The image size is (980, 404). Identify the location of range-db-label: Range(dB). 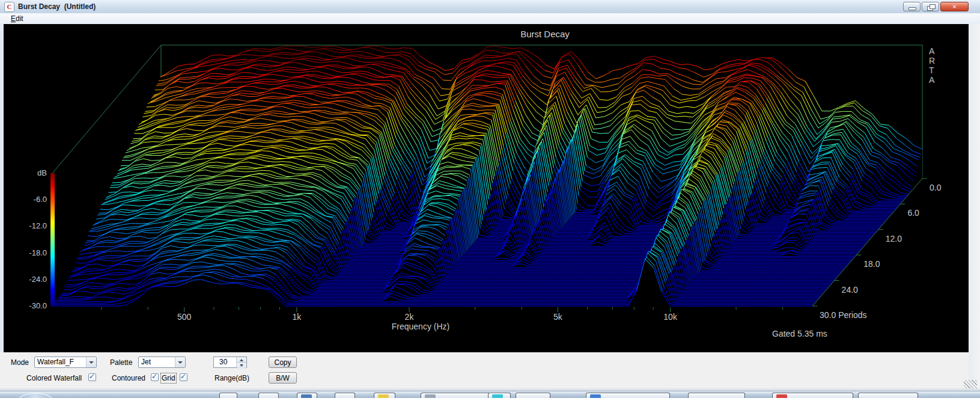
(232, 378).